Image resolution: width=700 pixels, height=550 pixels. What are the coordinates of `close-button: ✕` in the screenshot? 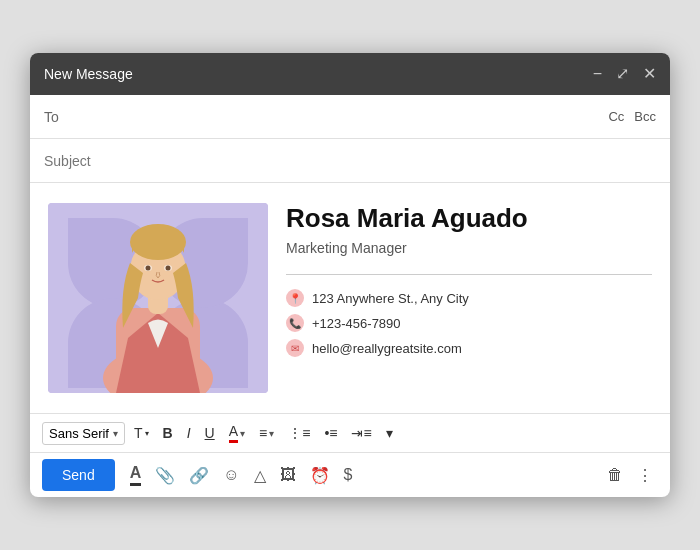 It's located at (650, 74).